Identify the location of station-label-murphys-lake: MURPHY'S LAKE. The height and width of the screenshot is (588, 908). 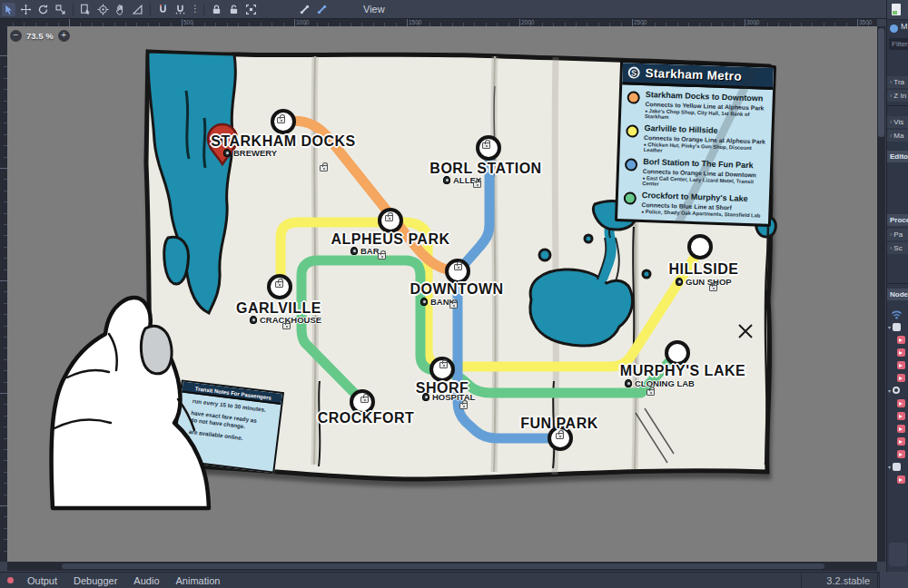
(683, 371).